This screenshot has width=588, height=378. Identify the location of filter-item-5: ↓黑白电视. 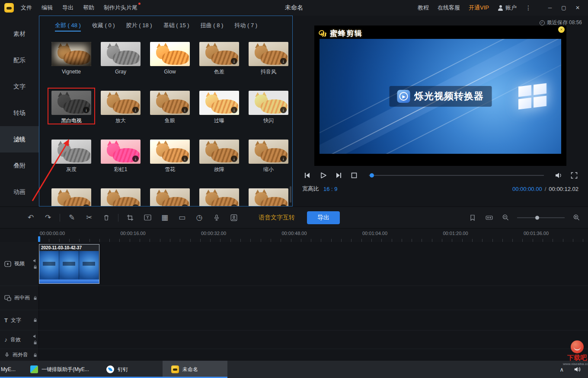
(71, 107).